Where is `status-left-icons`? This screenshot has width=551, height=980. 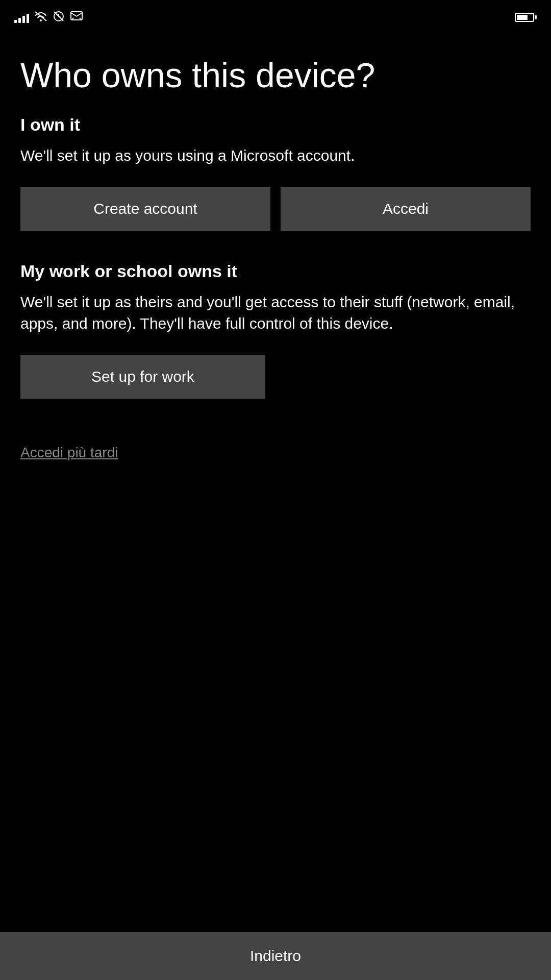
status-left-icons is located at coordinates (49, 17).